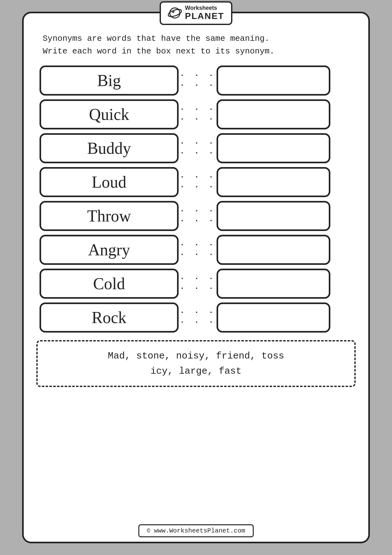  Describe the element at coordinates (109, 250) in the screenshot. I see `word-box-angry: Angry` at that location.